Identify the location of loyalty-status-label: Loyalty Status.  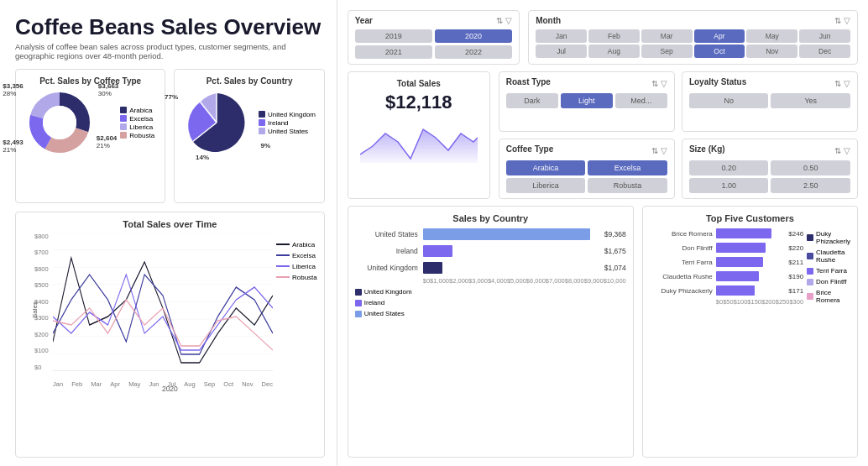
(718, 82).